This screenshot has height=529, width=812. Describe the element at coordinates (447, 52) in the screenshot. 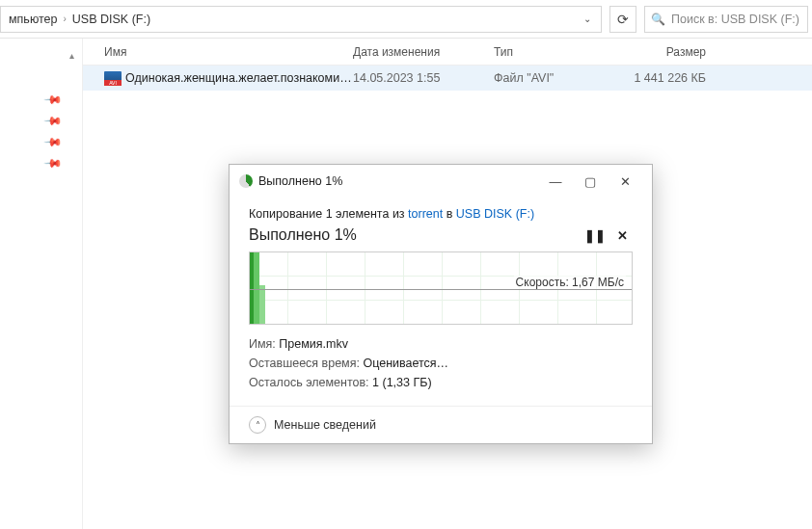

I see `column-headers: Имя Дата изменения Тип Размер` at that location.